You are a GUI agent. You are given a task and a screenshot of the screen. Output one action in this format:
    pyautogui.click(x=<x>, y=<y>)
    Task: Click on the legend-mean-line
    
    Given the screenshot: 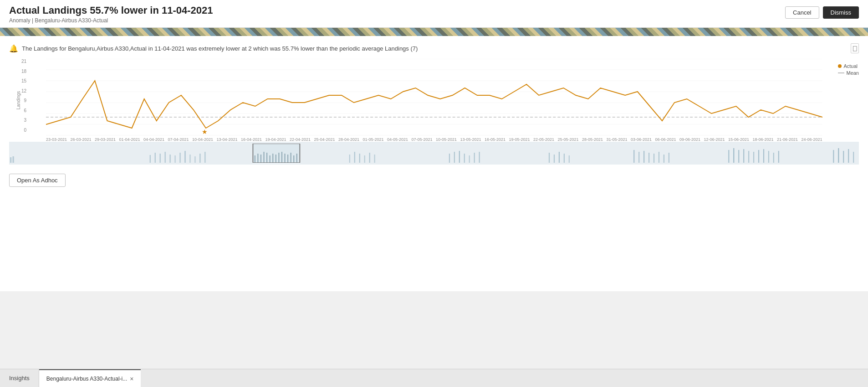 What is the action you would take?
    pyautogui.click(x=841, y=73)
    